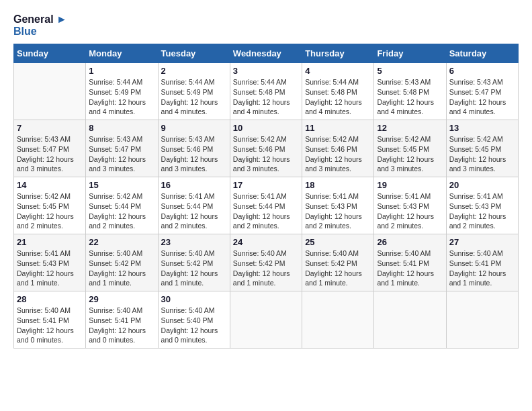 This screenshot has width=532, height=411. I want to click on calendar-cell: 11Sunrise: 5:42 AM Sunset: 5:46 PM Dayli…, so click(339, 149).